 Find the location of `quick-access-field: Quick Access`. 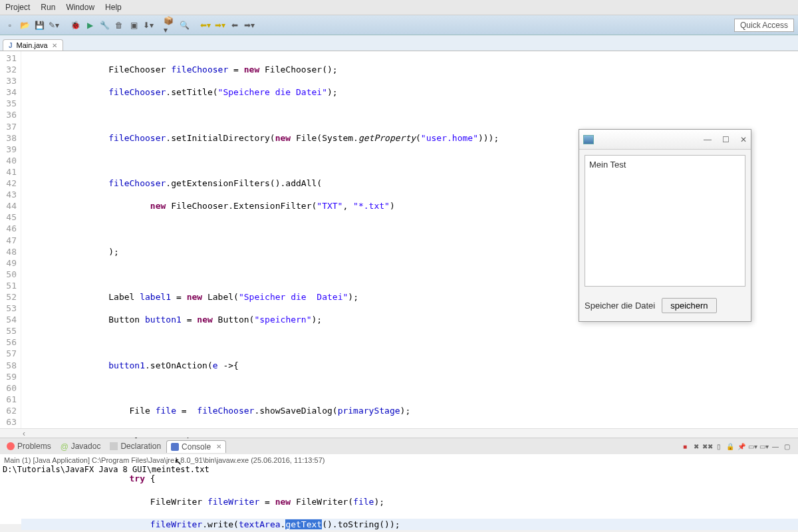

quick-access-field: Quick Access is located at coordinates (764, 25).